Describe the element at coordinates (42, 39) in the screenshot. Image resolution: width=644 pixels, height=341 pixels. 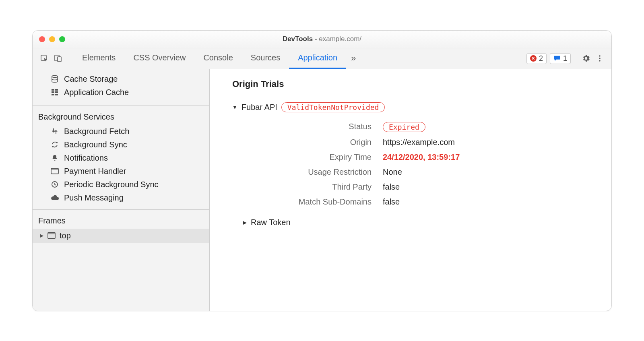
I see `close-window-button` at that location.